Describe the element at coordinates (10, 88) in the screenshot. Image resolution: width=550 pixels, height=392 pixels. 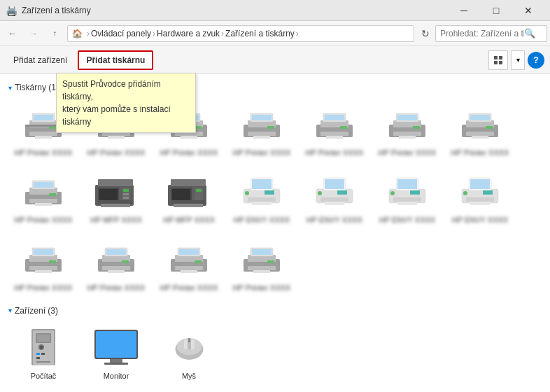
I see `printers-toggle: ▾` at that location.